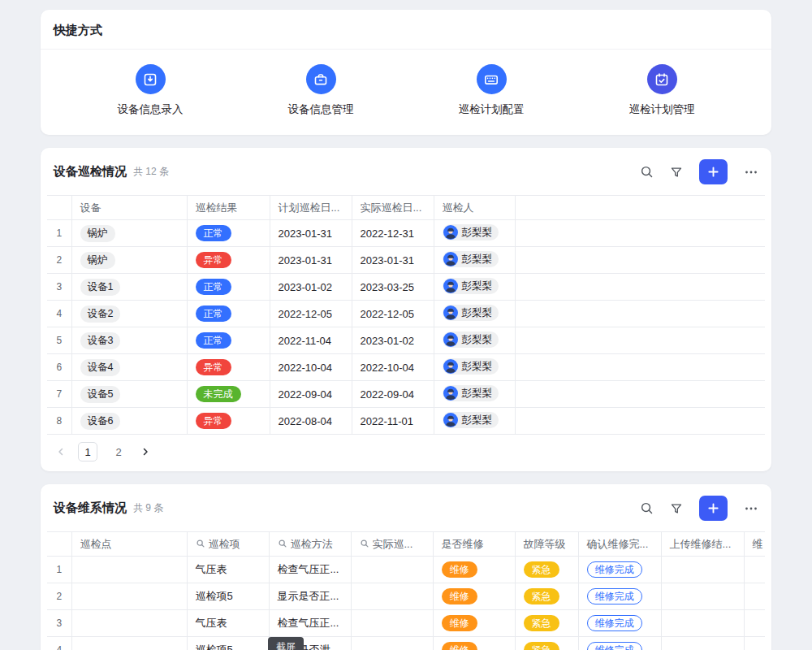 Image resolution: width=812 pixels, height=650 pixels. What do you see at coordinates (129, 395) in the screenshot?
I see `device-cell: 设备5` at bounding box center [129, 395].